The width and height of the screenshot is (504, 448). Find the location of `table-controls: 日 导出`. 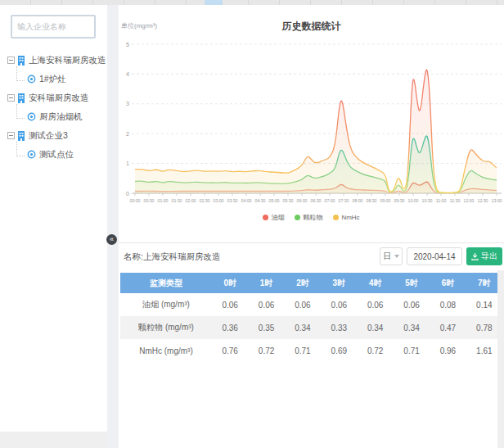

table-controls: 日 导出 is located at coordinates (441, 256).